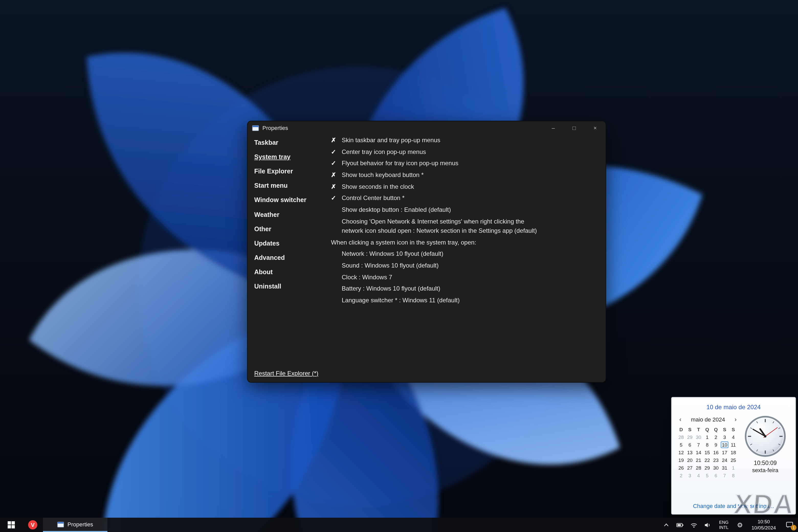  Describe the element at coordinates (740, 525) in the screenshot. I see `explorerpatcher-tray-button: ⚙` at that location.